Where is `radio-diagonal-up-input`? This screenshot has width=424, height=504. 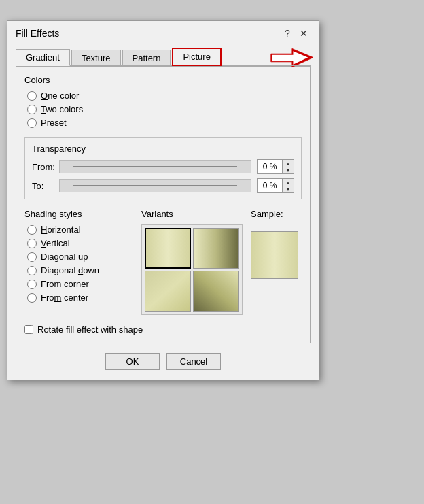
radio-diagonal-up-input is located at coordinates (32, 257).